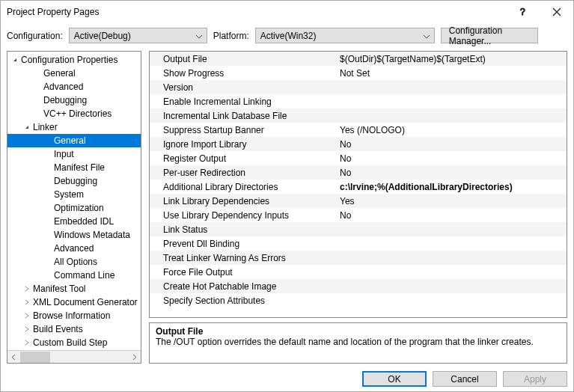 Image resolution: width=574 pixels, height=392 pixels. Describe the element at coordinates (358, 130) in the screenshot. I see `property-row: Suppress Startup BannerYes (/NOLOGO)` at that location.